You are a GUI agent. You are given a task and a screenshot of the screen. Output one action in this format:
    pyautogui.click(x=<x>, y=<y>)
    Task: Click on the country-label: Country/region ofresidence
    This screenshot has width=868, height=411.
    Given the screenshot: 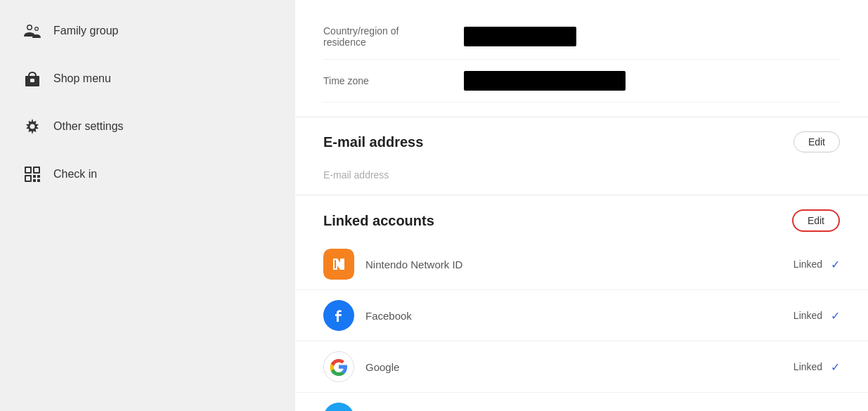 What is the action you would take?
    pyautogui.click(x=394, y=37)
    